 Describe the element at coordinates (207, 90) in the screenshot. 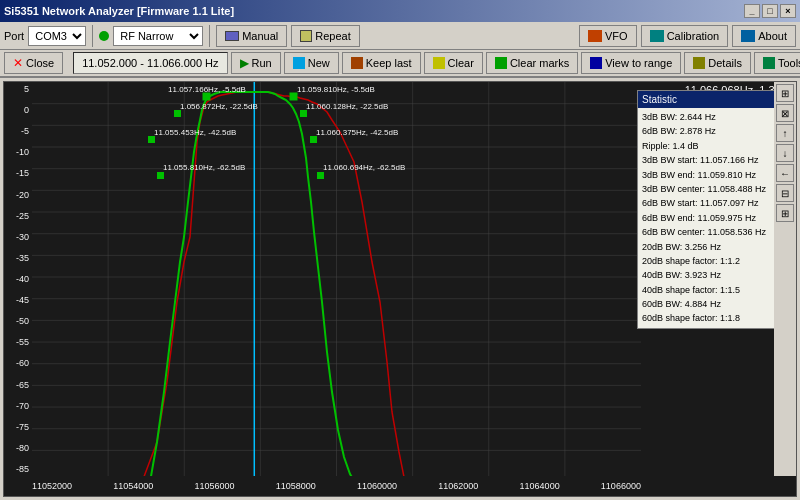

I see `svg-text: 11.057.166Hz, -5.5dB` at that location.